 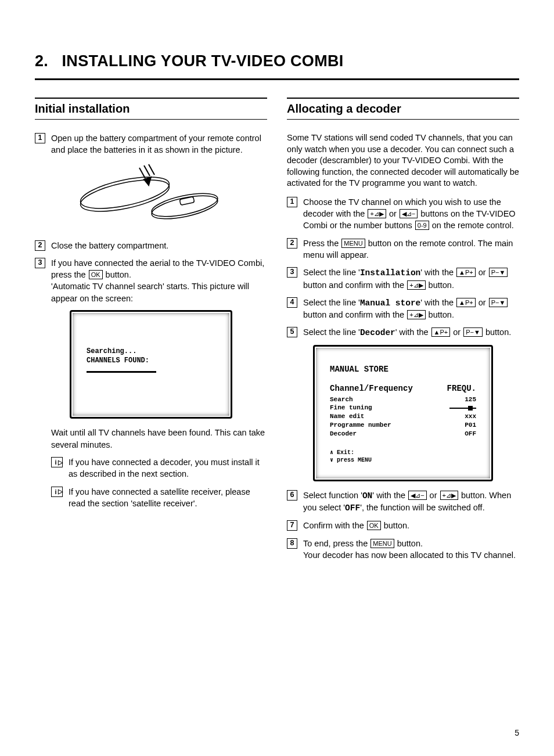 What do you see at coordinates (159, 144) in the screenshot?
I see `step-text: Open up the battery compartment of your …` at bounding box center [159, 144].